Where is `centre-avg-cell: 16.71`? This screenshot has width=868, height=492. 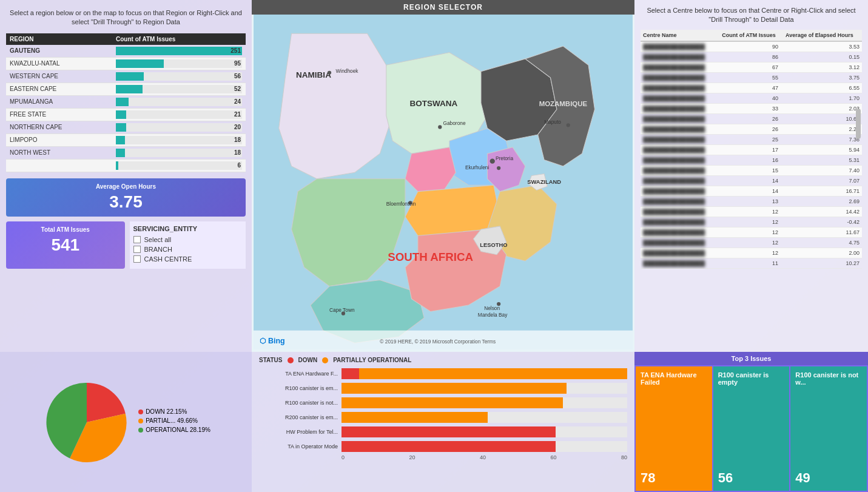 centre-avg-cell: 16.71 is located at coordinates (823, 190).